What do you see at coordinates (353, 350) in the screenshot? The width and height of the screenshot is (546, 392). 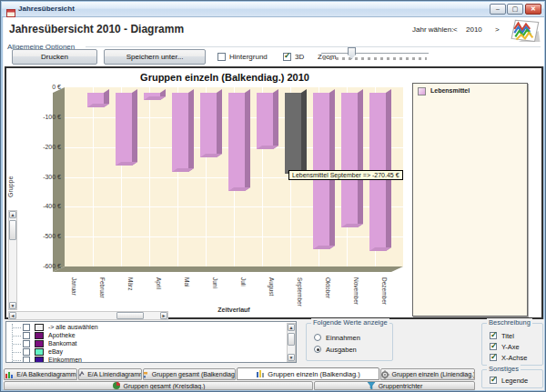 I see `radio-option-ausgaben: Ausgaben` at bounding box center [353, 350].